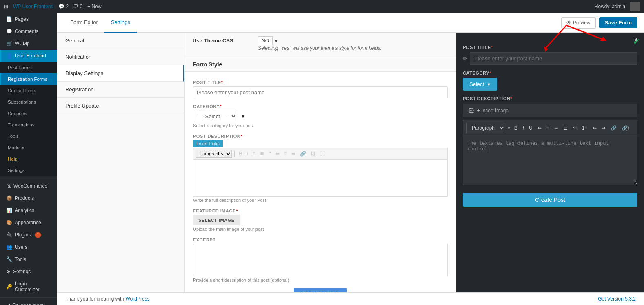 The height and width of the screenshot is (305, 644). What do you see at coordinates (29, 148) in the screenshot?
I see `sidebar-item-modules: Modules` at bounding box center [29, 148].